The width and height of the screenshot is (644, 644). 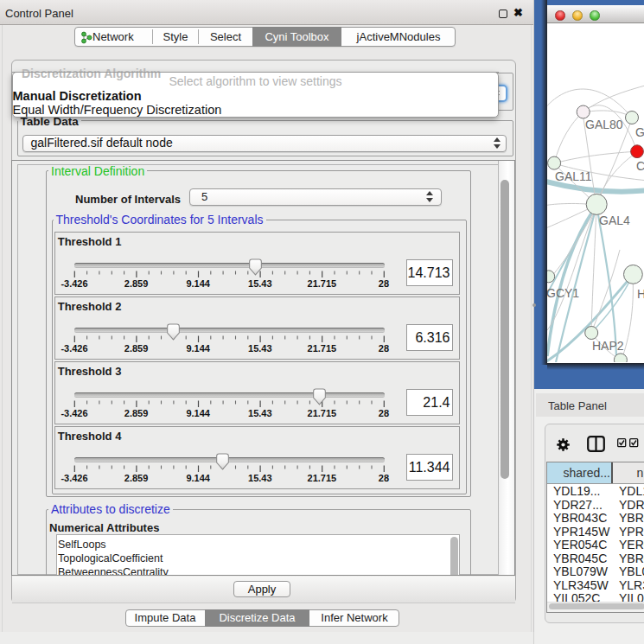 I want to click on svg-text: HI, so click(x=641, y=294).